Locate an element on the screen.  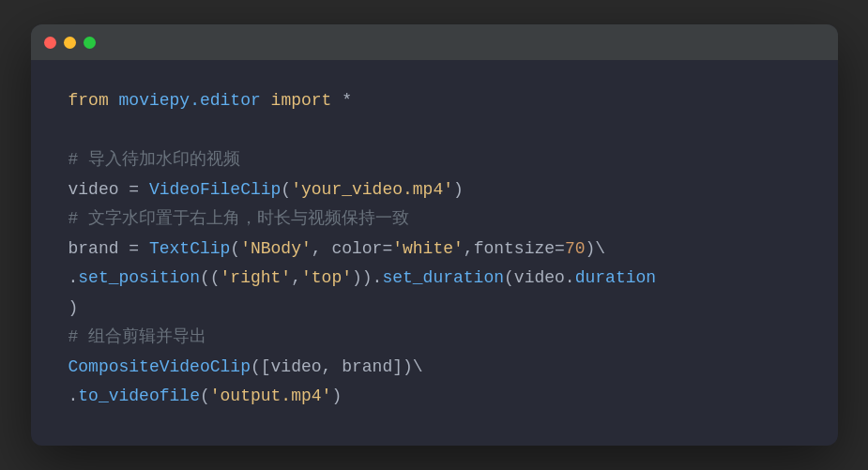
minimize-button is located at coordinates (69, 43).